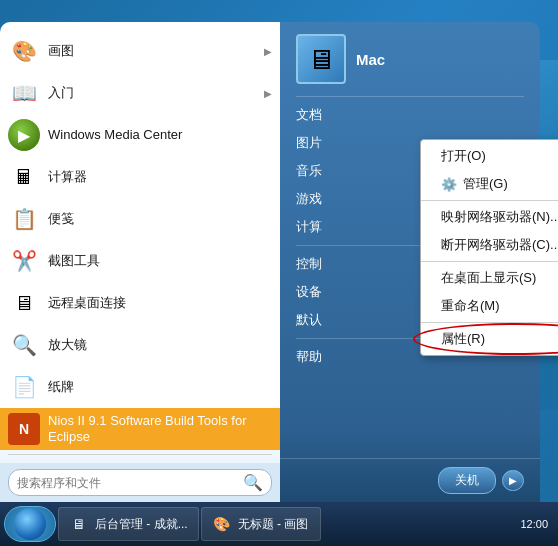 This screenshot has width=558, height=546. I want to click on right-label-doc: 文档, so click(309, 115).